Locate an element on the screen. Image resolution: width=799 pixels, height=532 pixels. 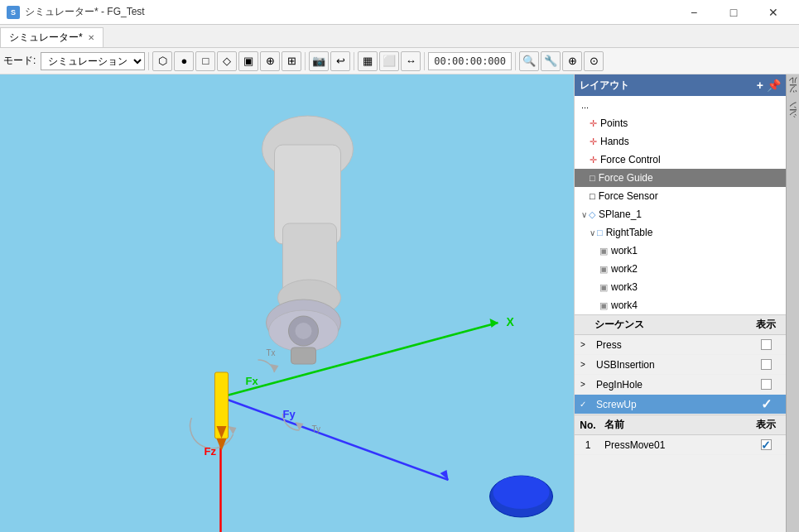
screwup-name: ScrewUp is located at coordinates (669, 405).